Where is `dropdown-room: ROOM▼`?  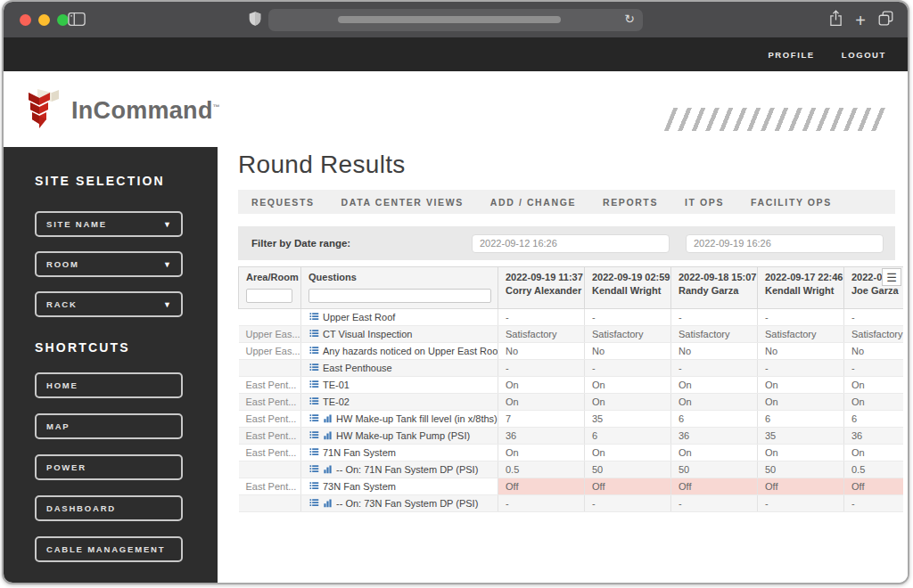 dropdown-room: ROOM▼ is located at coordinates (109, 264).